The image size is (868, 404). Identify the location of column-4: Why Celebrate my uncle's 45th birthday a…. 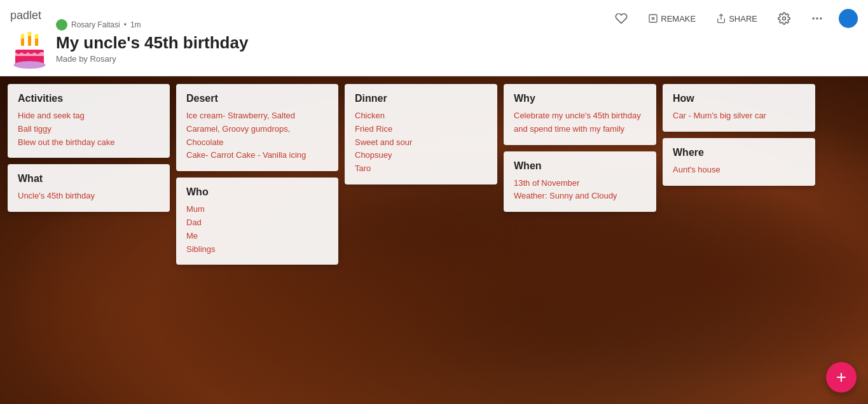
(580, 148).